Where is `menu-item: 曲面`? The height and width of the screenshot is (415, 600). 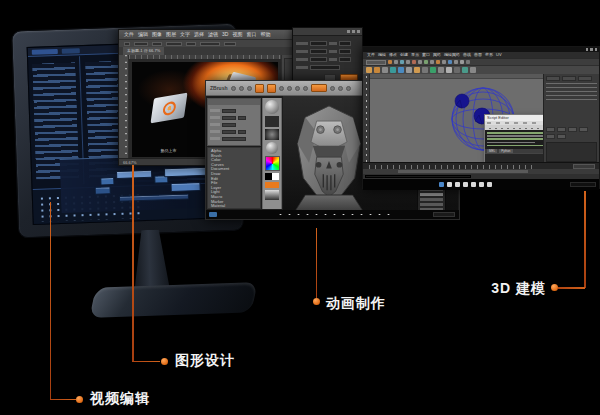 menu-item: 曲面 is located at coordinates (478, 55).